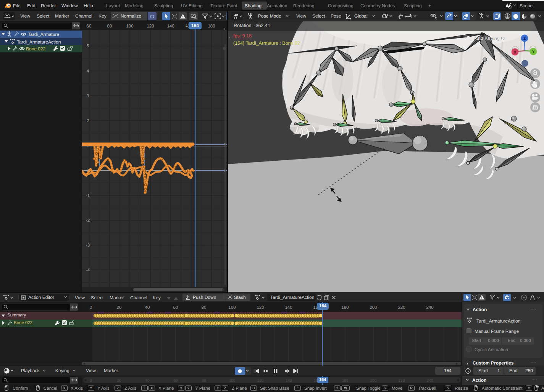 The height and width of the screenshot is (392, 544). Describe the element at coordinates (242, 36) in the screenshot. I see `svg-text: fps: 9.18` at that location.